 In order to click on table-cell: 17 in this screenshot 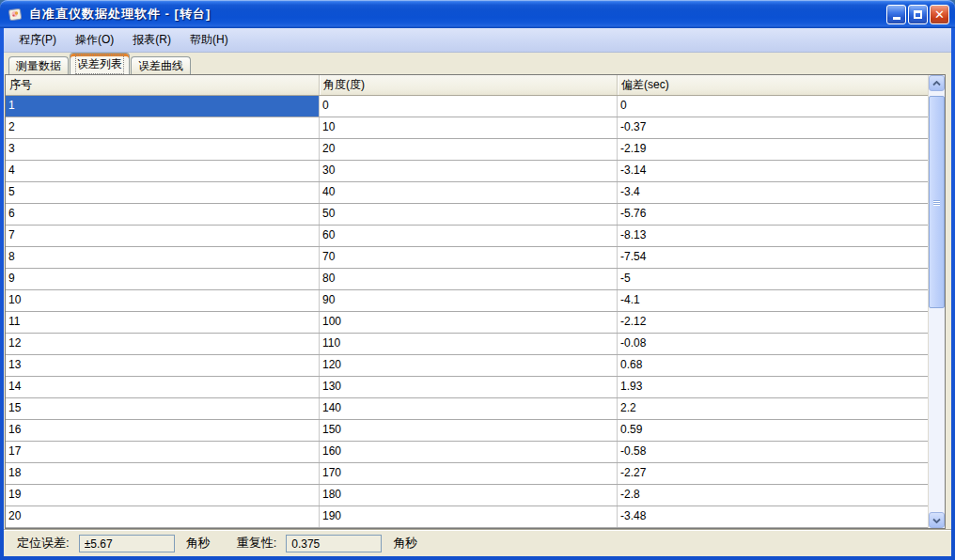, I will do `click(162, 452)`.